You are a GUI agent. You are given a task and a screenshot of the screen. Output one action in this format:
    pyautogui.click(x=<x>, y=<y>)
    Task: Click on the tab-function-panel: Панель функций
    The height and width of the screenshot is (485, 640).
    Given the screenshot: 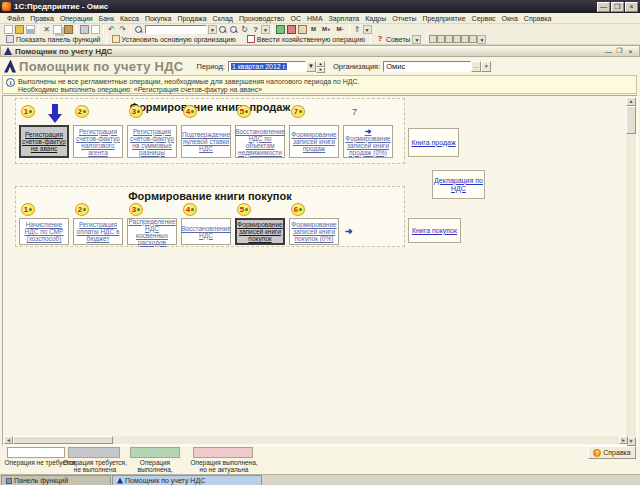 What is the action you would take?
    pyautogui.click(x=56, y=480)
    